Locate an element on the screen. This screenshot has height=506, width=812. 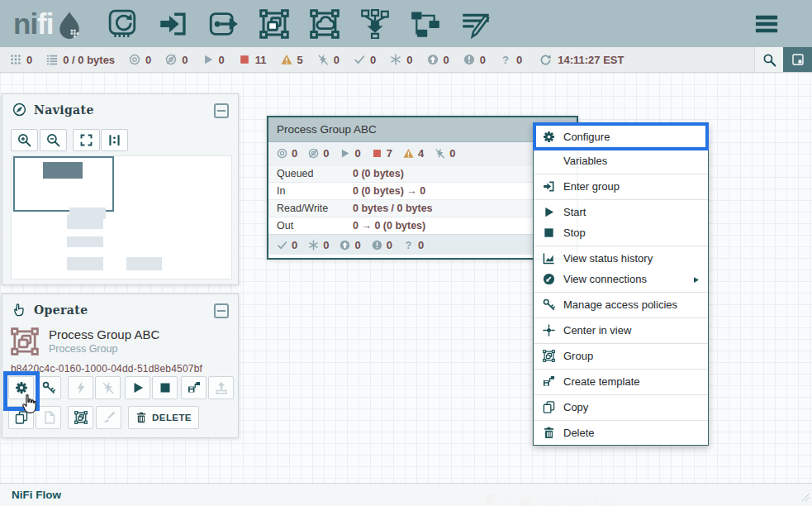
menu-item-copy: Copy is located at coordinates (621, 407).